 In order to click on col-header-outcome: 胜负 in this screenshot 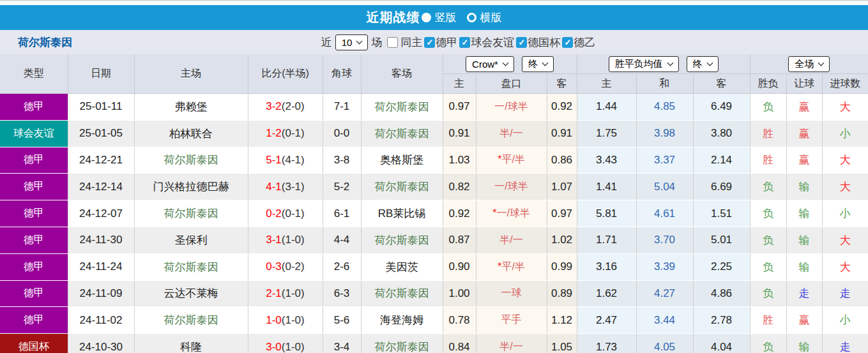, I will do `click(768, 84)`.